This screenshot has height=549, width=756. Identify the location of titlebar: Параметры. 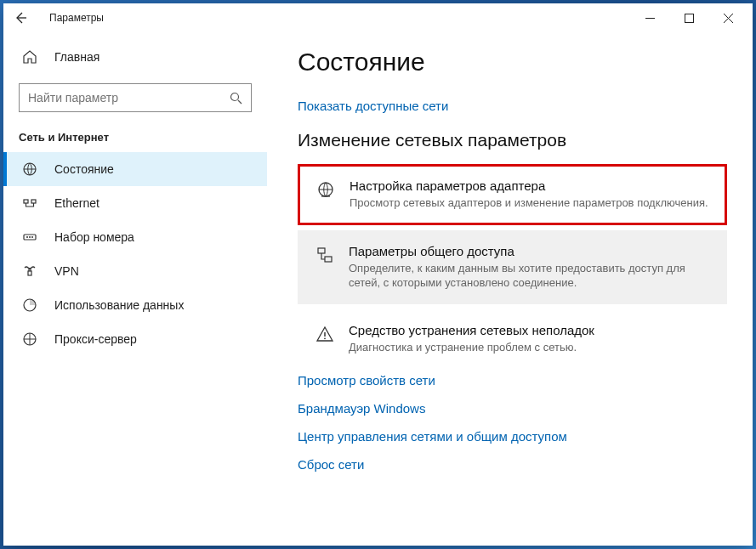
(378, 18).